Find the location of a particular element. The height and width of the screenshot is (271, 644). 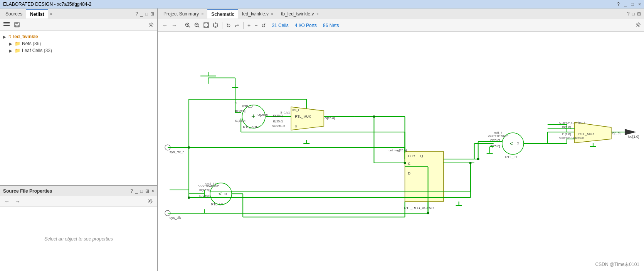

sch-back-btn: ← is located at coordinates (165, 25).